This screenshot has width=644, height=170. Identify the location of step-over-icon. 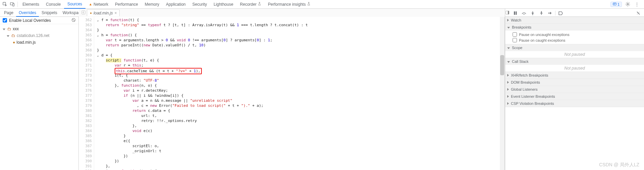
(524, 13).